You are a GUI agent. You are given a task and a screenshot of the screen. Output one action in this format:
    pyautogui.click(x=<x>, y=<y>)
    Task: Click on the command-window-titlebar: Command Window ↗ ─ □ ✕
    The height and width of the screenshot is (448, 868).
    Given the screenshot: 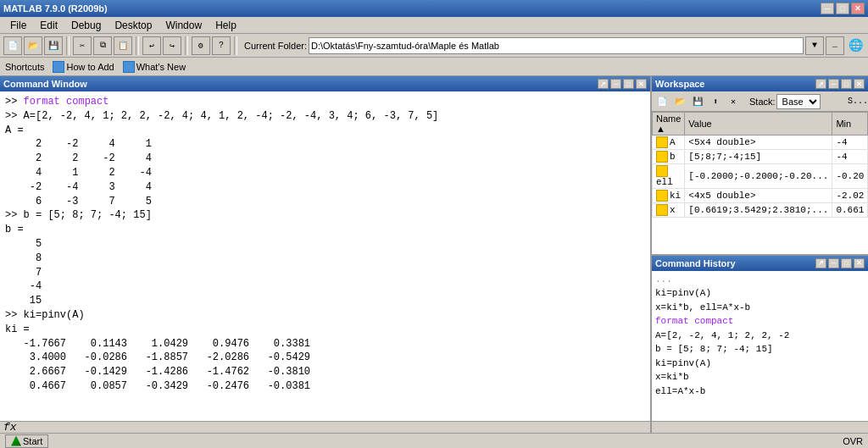 What is the action you would take?
    pyautogui.click(x=326, y=84)
    